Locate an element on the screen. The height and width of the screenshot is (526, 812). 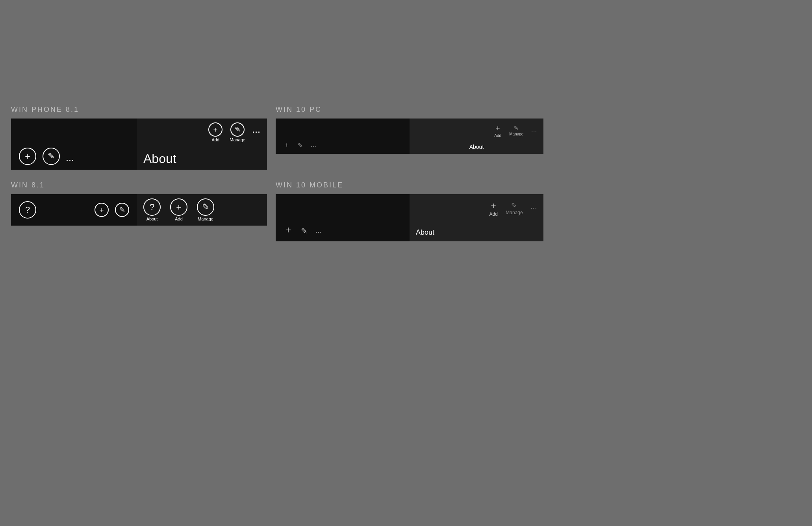
w10pc-about-text: About is located at coordinates (476, 147).